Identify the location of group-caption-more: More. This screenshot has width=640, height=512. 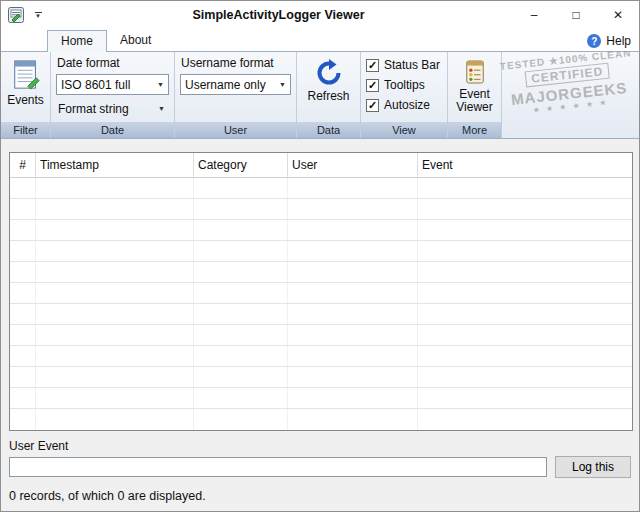
(474, 130).